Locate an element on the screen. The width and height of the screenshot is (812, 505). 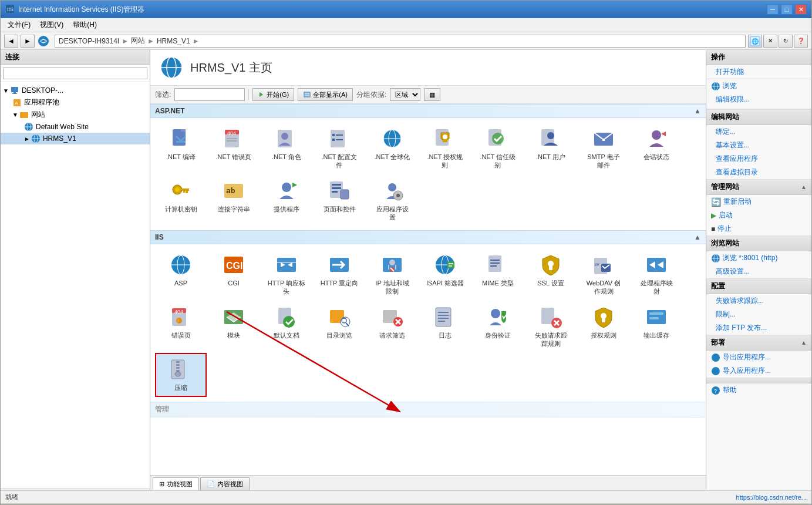
icon-authrule: 授权规则 is located at coordinates (604, 326).